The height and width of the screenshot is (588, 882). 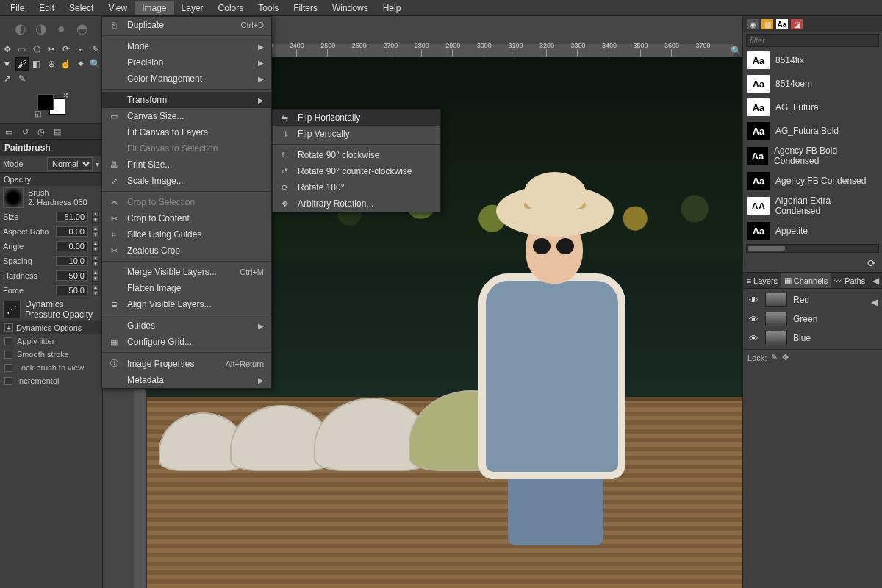 I want to click on menu-item-transform: Transform▶, so click(x=187, y=100).